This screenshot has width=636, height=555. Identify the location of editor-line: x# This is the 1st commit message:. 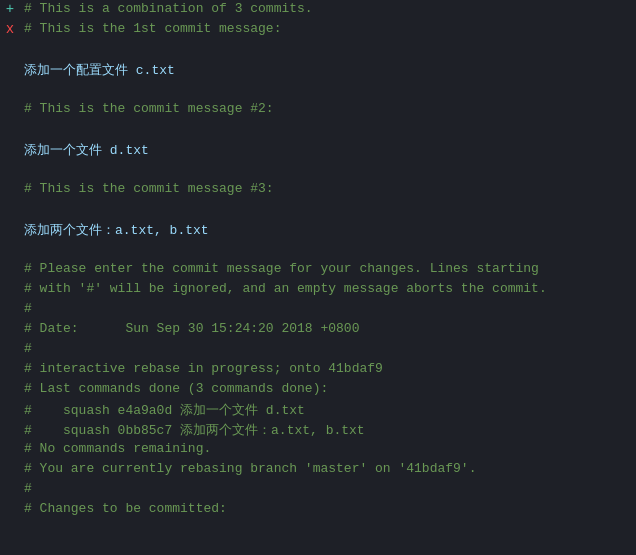
(318, 30).